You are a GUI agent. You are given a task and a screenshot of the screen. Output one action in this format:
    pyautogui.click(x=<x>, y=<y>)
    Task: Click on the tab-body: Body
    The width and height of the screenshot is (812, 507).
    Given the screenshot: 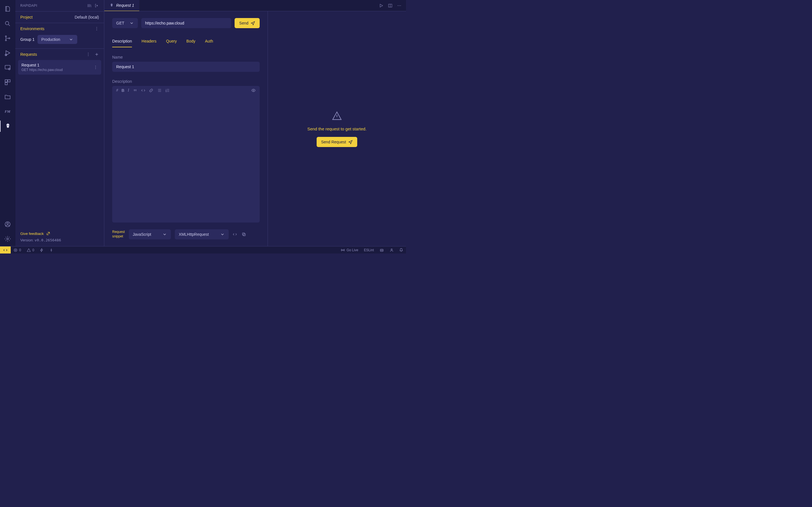 What is the action you would take?
    pyautogui.click(x=191, y=42)
    